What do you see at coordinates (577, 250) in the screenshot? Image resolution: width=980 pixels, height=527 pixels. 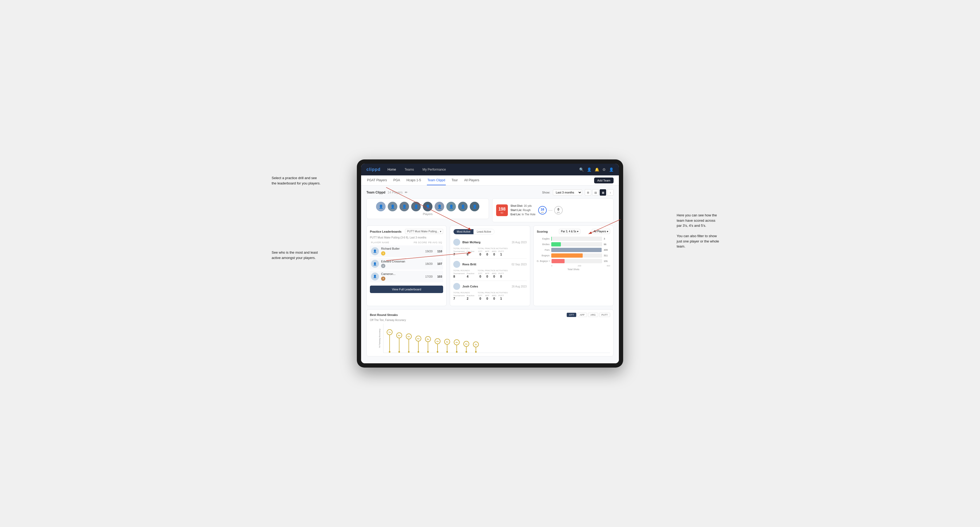 I see `chart-bar-wrap-pars` at bounding box center [577, 250].